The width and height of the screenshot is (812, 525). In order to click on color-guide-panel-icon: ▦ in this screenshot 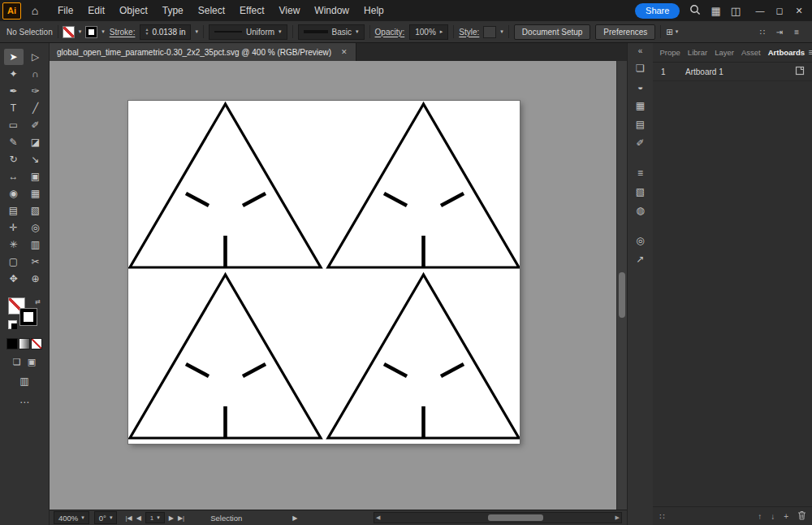, I will do `click(641, 106)`.